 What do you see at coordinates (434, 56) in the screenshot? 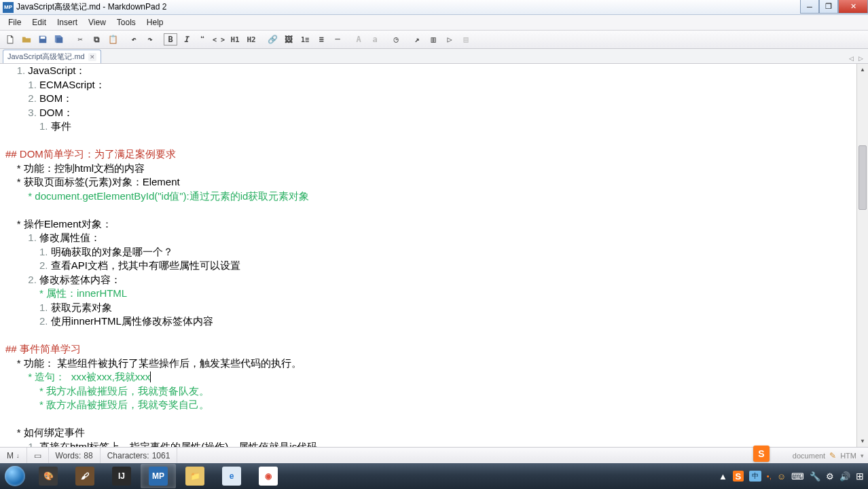
I see `tab-strip: JavaScript高级笔记.md ✕ ◁ ▷` at bounding box center [434, 56].